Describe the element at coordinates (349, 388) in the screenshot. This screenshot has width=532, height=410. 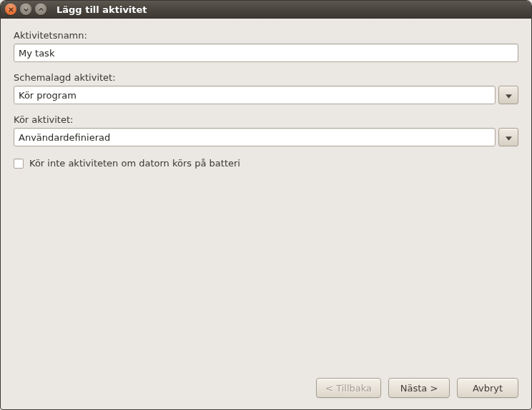
I see `back-button: < Tillbaka` at that location.